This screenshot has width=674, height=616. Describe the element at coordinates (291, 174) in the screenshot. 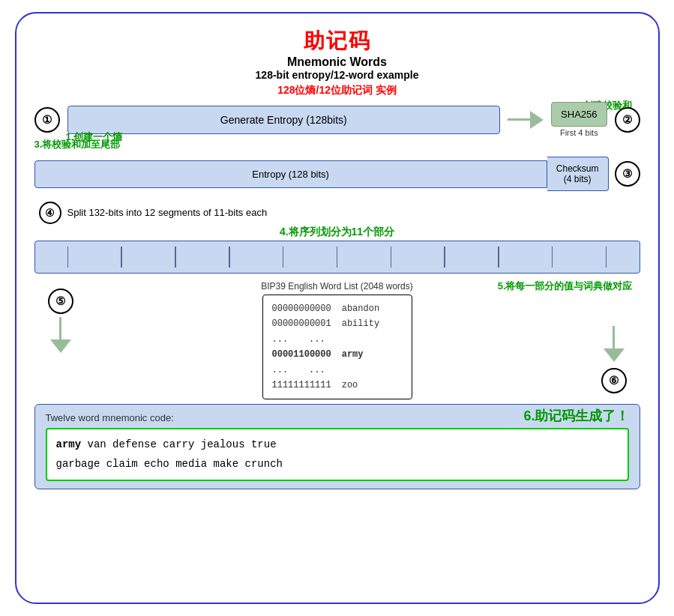

I see `entropy128-box: Entropy (128 bits)` at that location.